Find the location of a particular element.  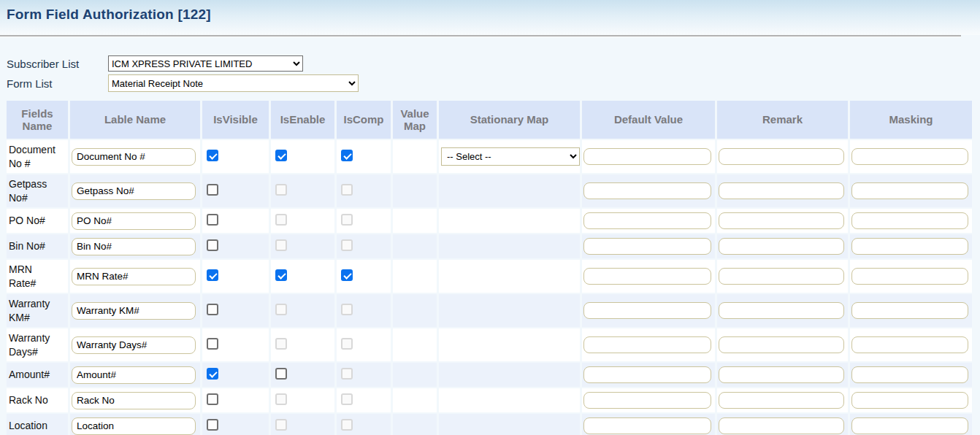

subscriber-list-select: ICM XPRESS PRIVATE LIMITED is located at coordinates (206, 63).